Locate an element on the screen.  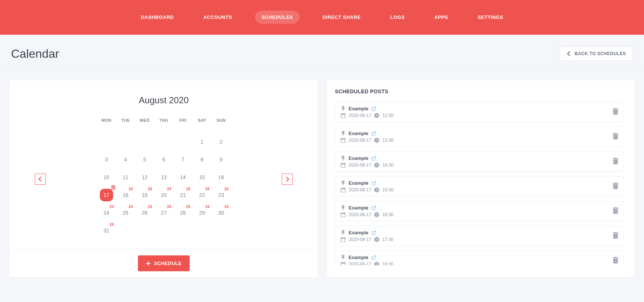
calendar-icon is located at coordinates (343, 190).